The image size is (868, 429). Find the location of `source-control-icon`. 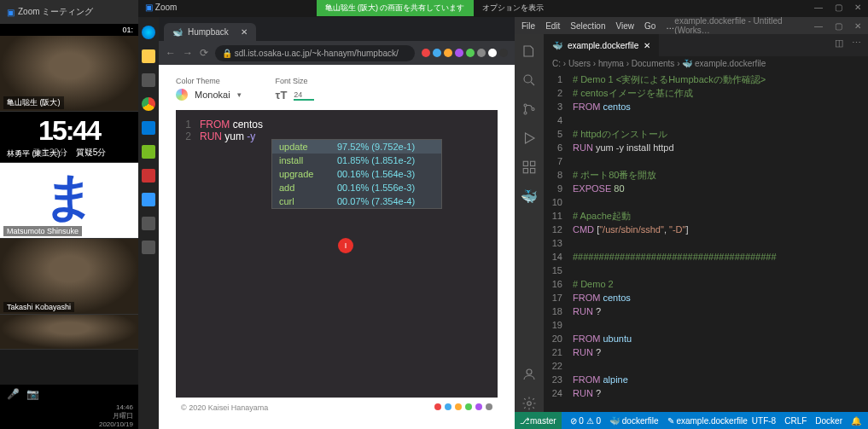

source-control-icon is located at coordinates (529, 109).